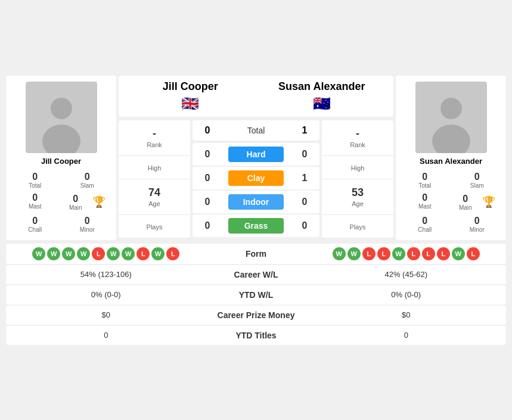  Describe the element at coordinates (256, 179) in the screenshot. I see `match-table: 0 Total 1 0 Hard 0 0 Clay 1` at that location.